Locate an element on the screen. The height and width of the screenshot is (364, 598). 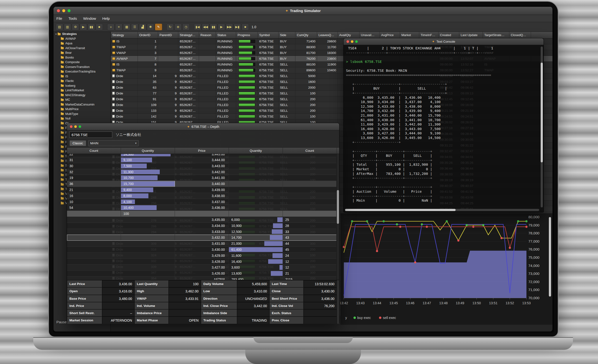
sidebar-item-mc: MC is located at coordinates (82, 100).